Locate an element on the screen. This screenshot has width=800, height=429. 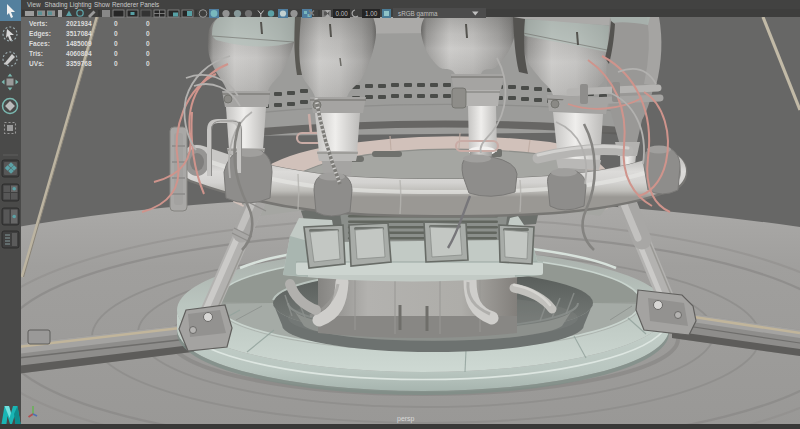
svg-text: Tris: is located at coordinates (36, 54).